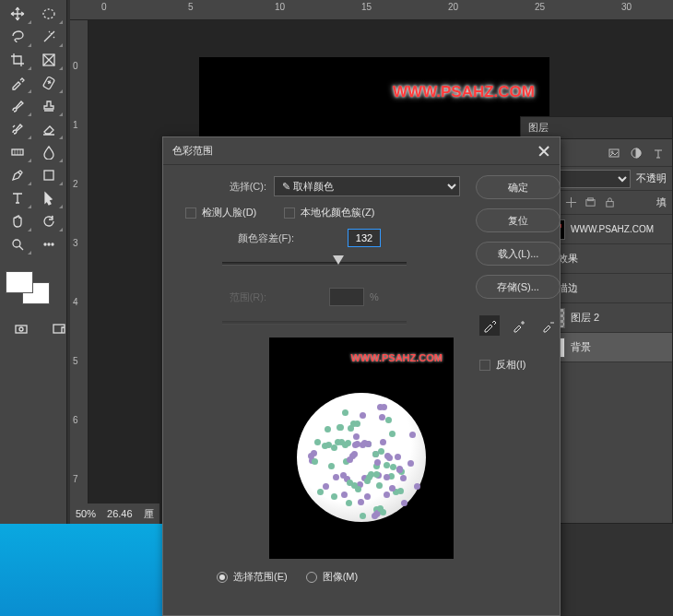  Describe the element at coordinates (193, 151) in the screenshot. I see `dialog-title: 色彩范围` at that location.